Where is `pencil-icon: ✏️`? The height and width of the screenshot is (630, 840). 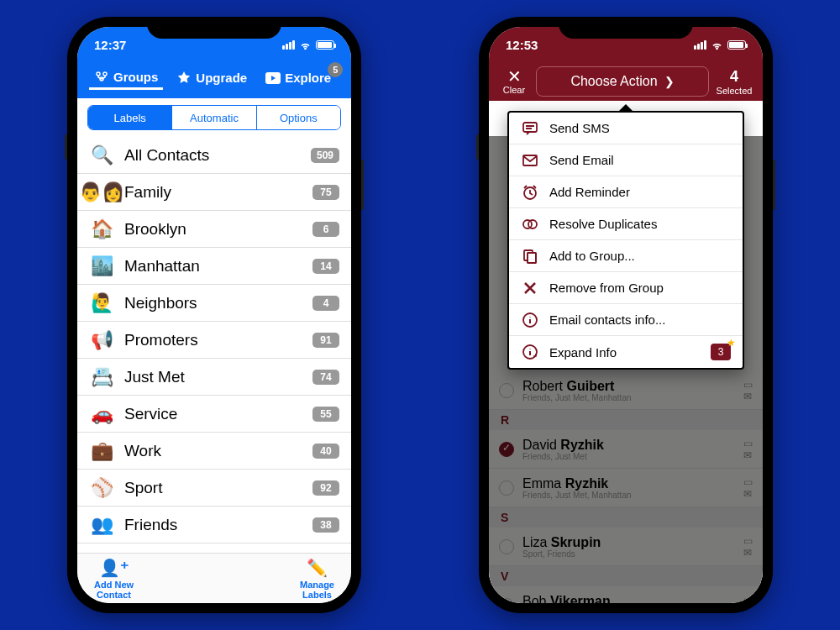
pencil-icon: ✏️ is located at coordinates (318, 568).